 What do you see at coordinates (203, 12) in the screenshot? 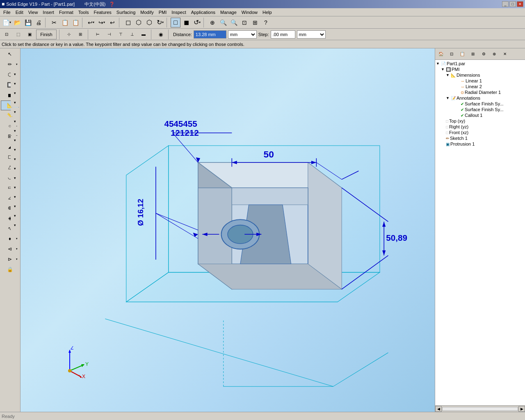
I see `menu-applications: Applications` at bounding box center [203, 12].